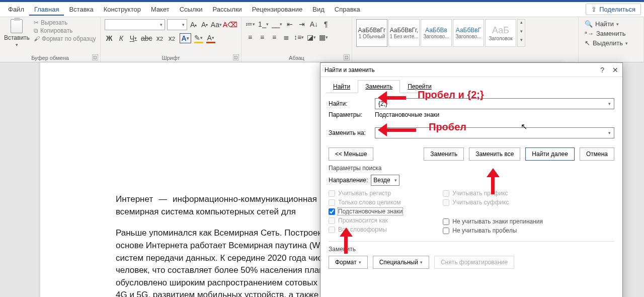  Describe the element at coordinates (351, 154) in the screenshot. I see `less-button: << Меньше` at that location.